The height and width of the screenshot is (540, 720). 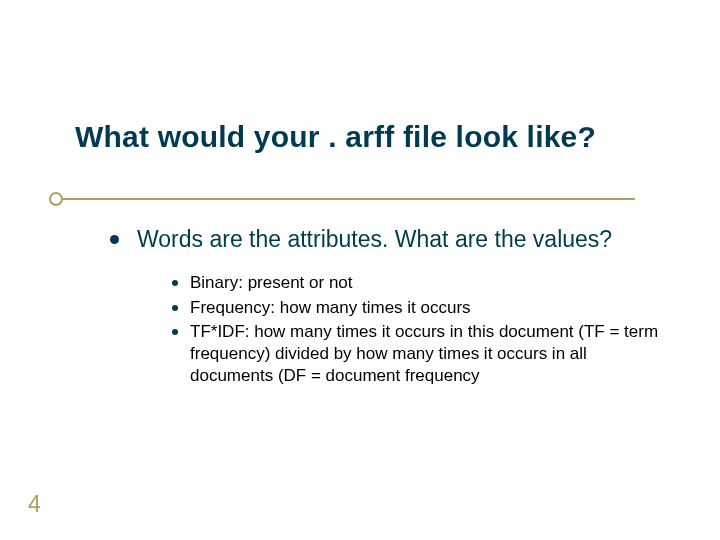 I want to click on page-number: 4, so click(x=34, y=504).